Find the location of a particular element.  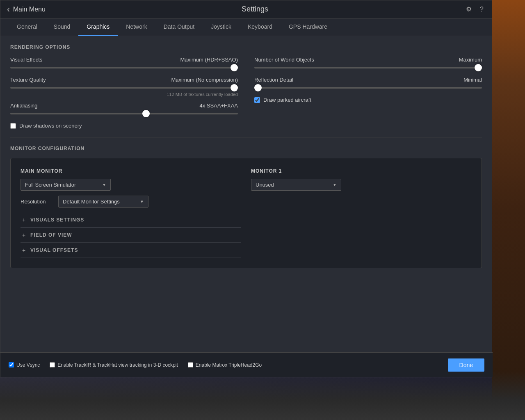

reflection-detail-slider-container is located at coordinates (368, 88).